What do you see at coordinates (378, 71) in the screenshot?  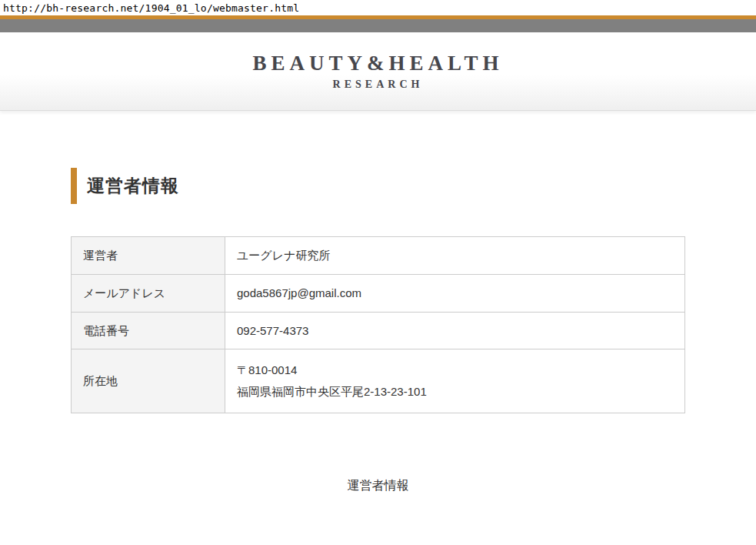 I see `site-logo: BEAUTY&HEALTH RESEARCH` at bounding box center [378, 71].